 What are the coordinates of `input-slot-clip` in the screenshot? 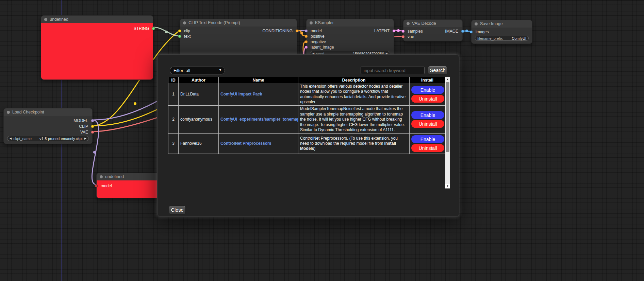 It's located at (180, 31).